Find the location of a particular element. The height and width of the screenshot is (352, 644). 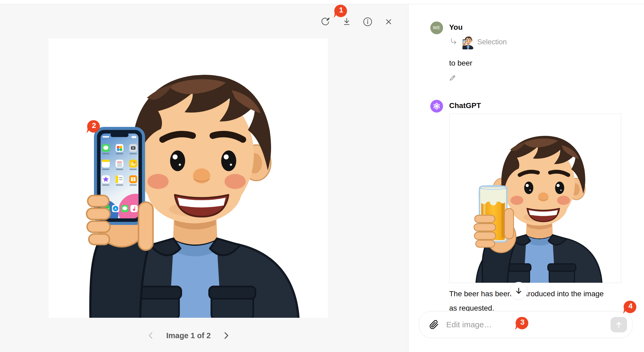

panel-divider is located at coordinates (408, 178).